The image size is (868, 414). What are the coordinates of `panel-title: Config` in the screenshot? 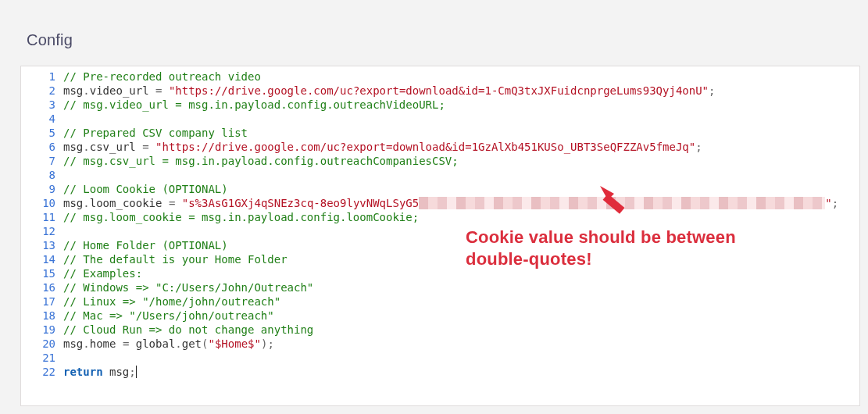 It's located at (50, 41).